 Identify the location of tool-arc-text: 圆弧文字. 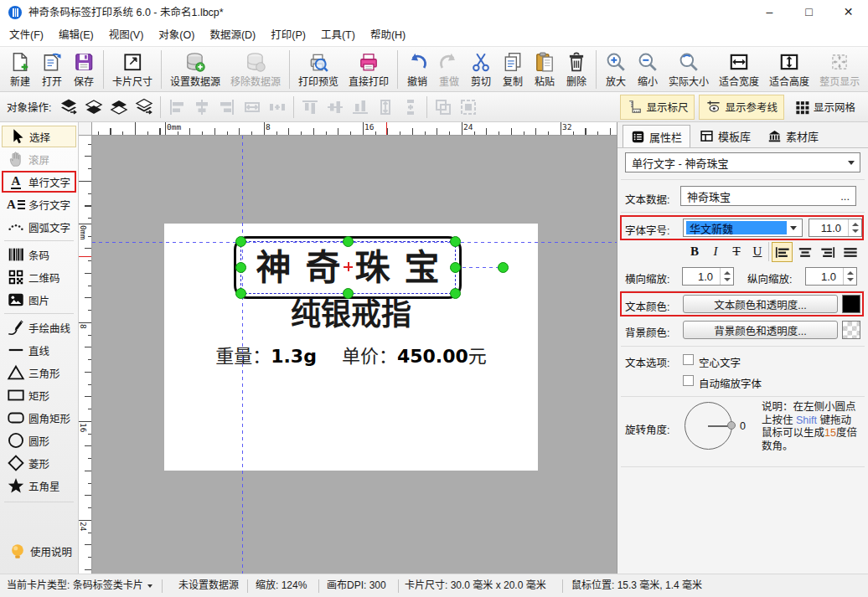
(39, 227).